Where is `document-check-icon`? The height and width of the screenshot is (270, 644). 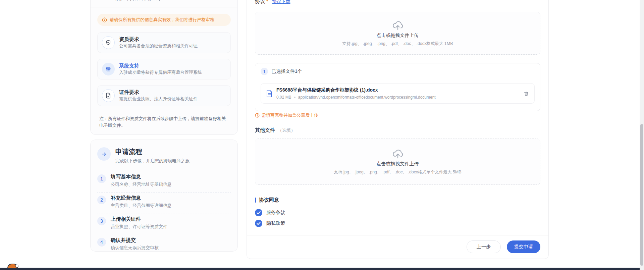
document-check-icon is located at coordinates (108, 96).